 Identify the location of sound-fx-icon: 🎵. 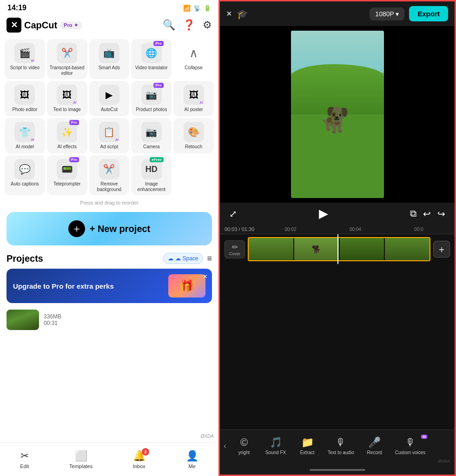
(276, 443).